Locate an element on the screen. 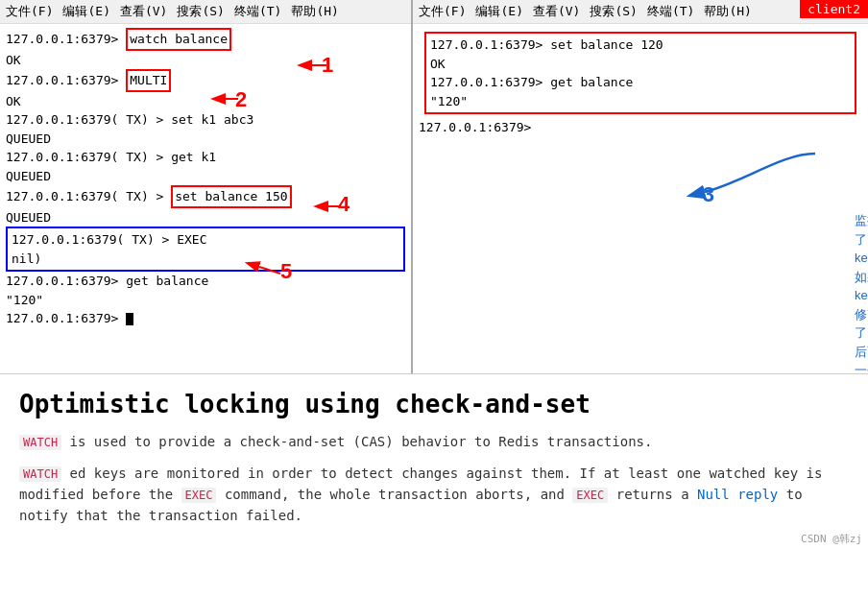 Image resolution: width=868 pixels, height=597 pixels. menu-file-right: 文件(F) is located at coordinates (442, 12).